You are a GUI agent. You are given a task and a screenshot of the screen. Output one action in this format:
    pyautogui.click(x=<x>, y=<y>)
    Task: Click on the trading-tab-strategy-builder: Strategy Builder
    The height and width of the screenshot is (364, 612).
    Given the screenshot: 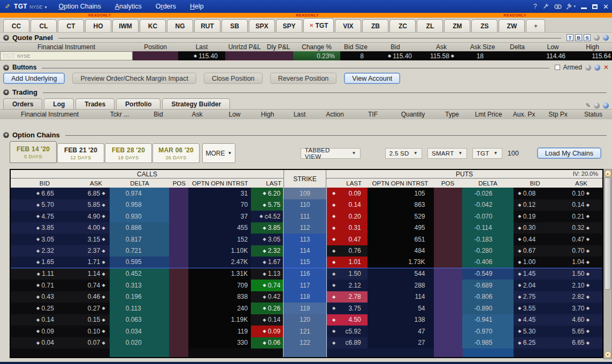 What is the action you would take?
    pyautogui.click(x=196, y=104)
    